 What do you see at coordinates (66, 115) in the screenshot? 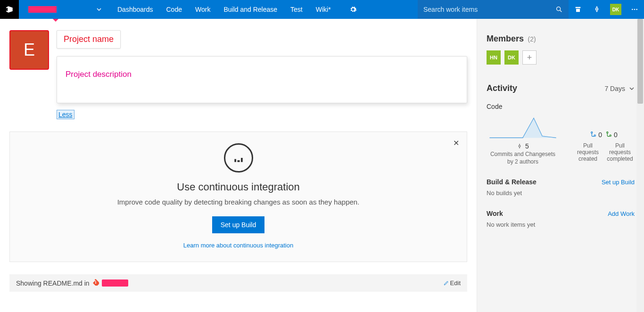
I see `less-toggle: Less` at bounding box center [66, 115].